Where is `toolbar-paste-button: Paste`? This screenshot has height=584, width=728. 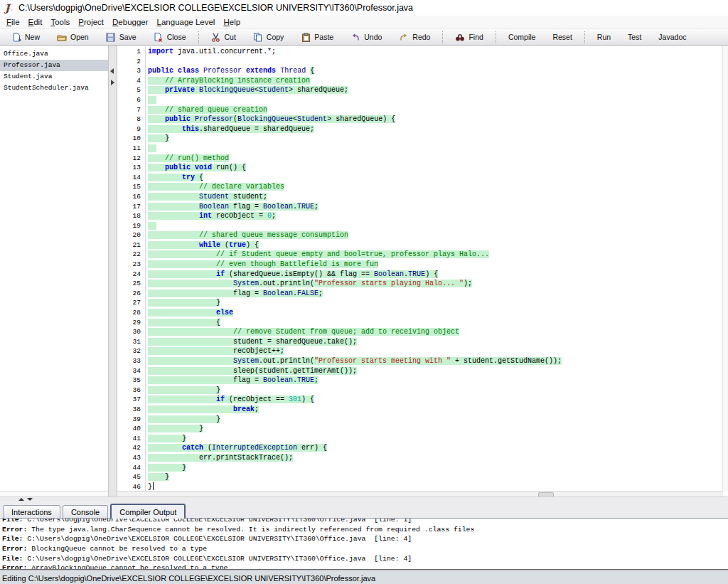
toolbar-paste-button: Paste is located at coordinates (317, 37).